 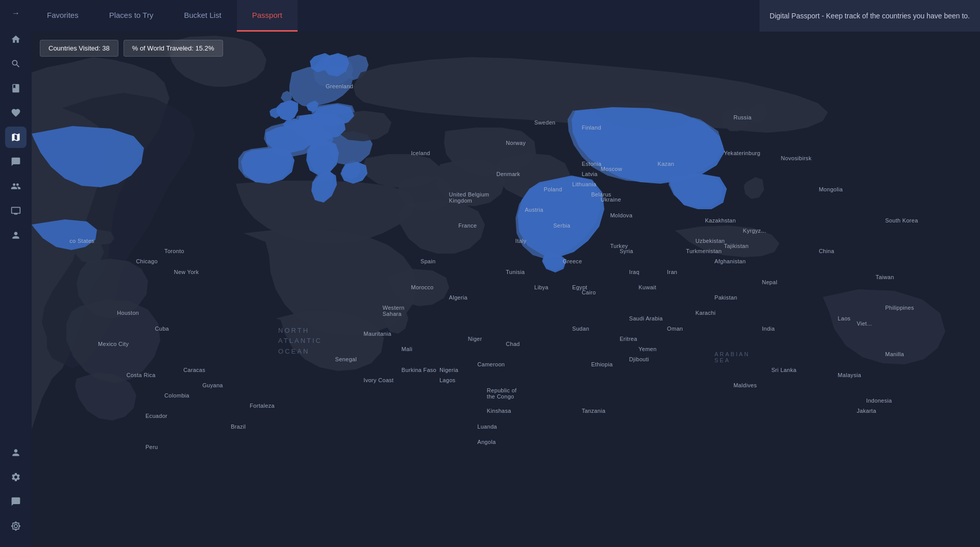 What do you see at coordinates (16, 274) in the screenshot?
I see `sidebar: →` at bounding box center [16, 274].